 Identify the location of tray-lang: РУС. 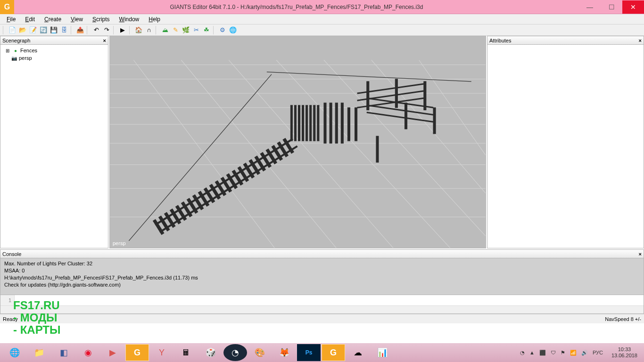
(598, 353).